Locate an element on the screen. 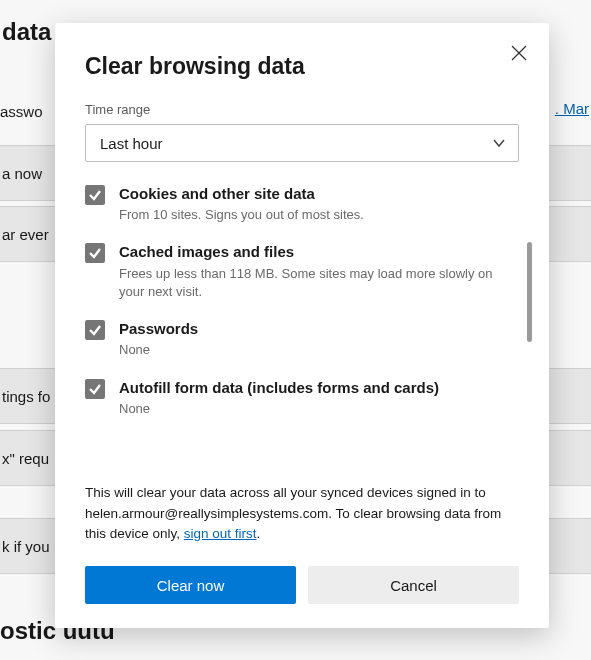 The image size is (591, 660). dialog-title: Clear browsing data is located at coordinates (317, 66).